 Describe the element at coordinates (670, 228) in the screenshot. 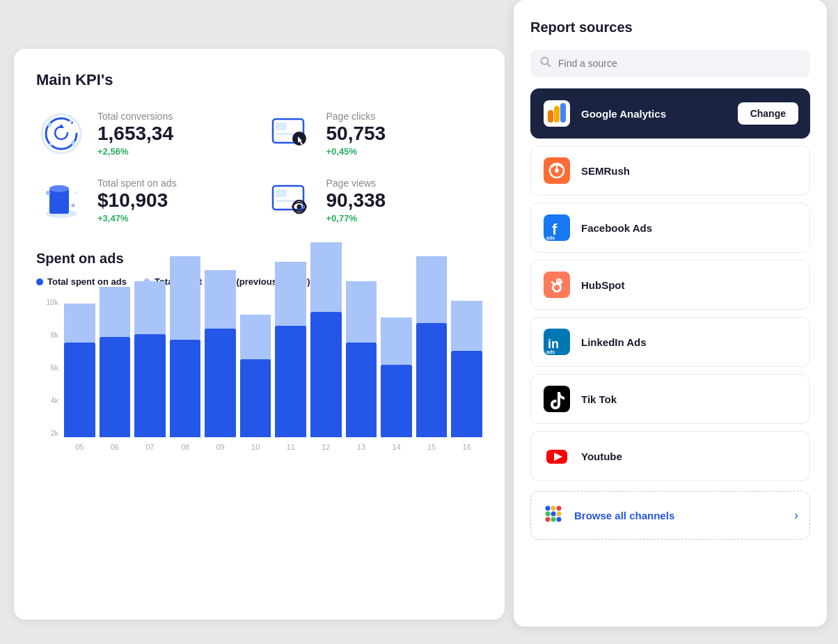

I see `source-item-facebook-ads: f ads Facebook Ads` at that location.